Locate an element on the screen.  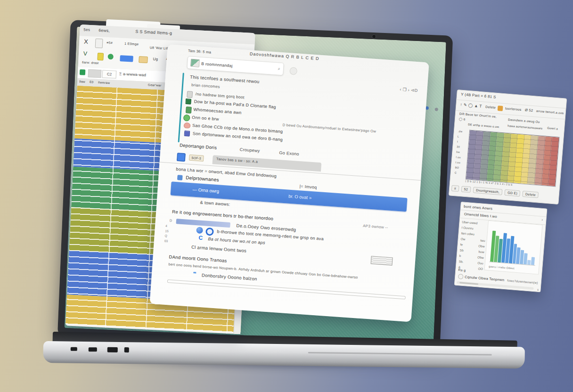
toolbar-label: arrow twnort.a.oos is located at coordinates (550, 112).